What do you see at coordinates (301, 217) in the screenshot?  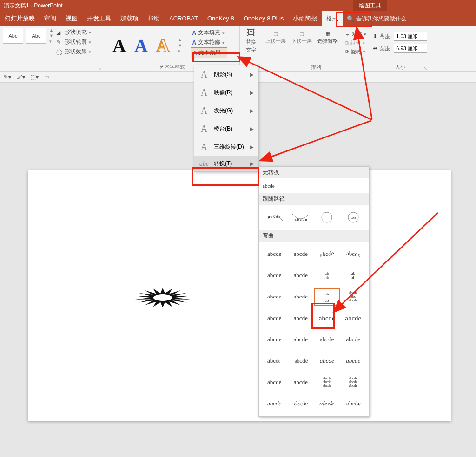 I see `path-option-2: a b c d e` at bounding box center [301, 217].